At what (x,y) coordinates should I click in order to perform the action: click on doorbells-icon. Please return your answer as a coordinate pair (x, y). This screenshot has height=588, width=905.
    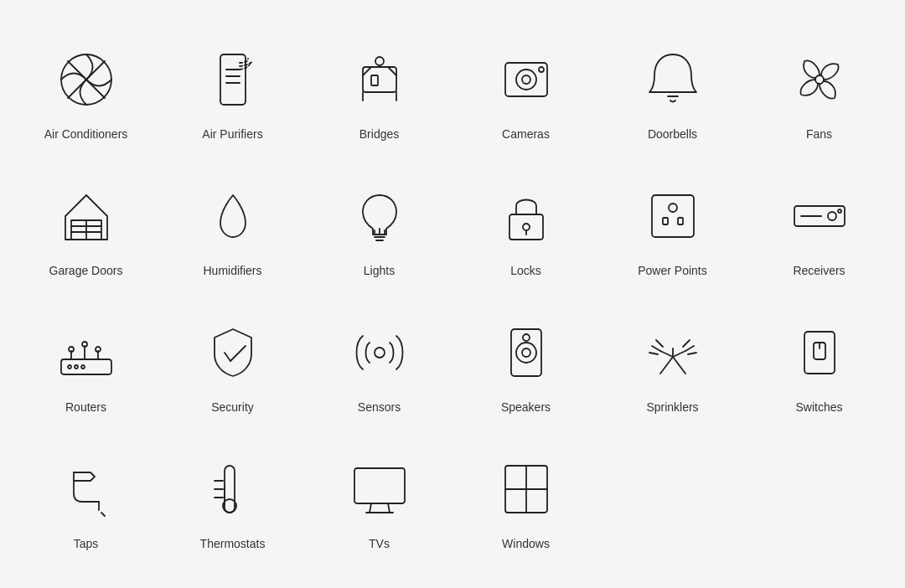
    Looking at the image, I should click on (673, 80).